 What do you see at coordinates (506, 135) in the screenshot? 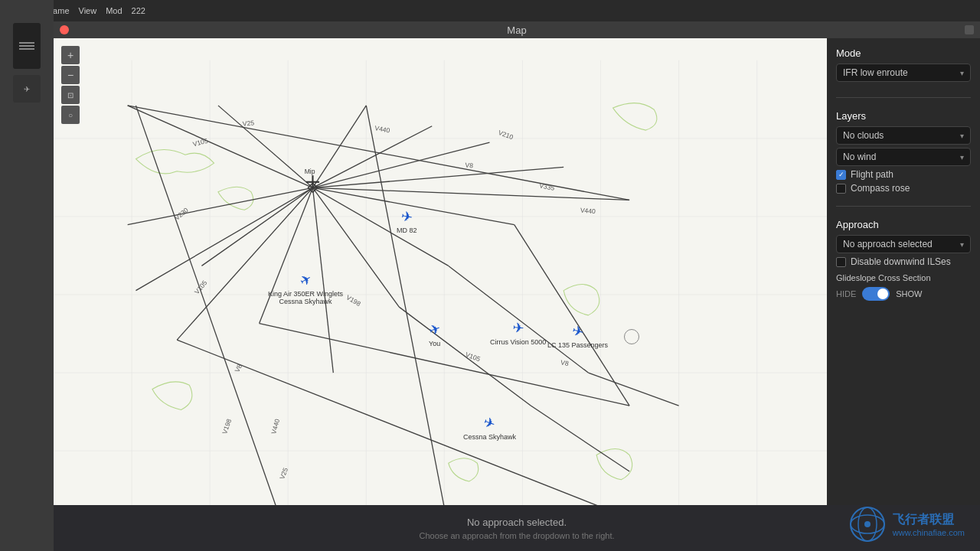
I see `svg-text: V210` at bounding box center [506, 135].